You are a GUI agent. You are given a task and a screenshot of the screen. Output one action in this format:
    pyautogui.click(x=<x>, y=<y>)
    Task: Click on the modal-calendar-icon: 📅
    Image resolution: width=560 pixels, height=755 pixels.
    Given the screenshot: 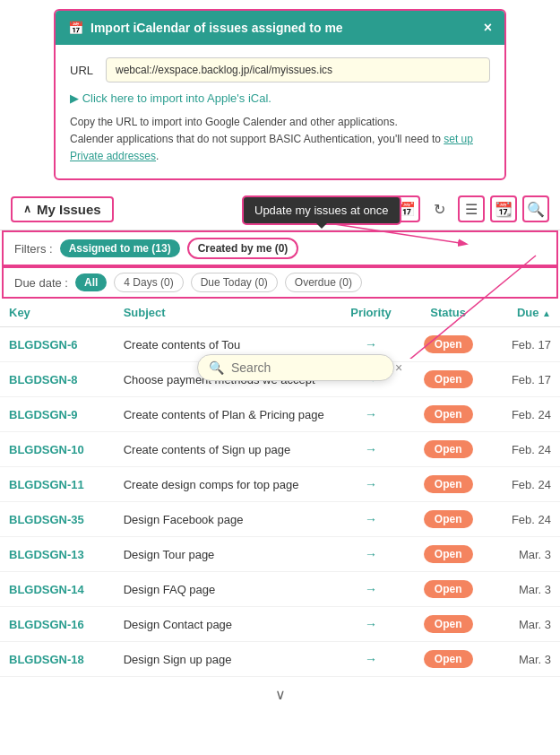 What is the action you would take?
    pyautogui.click(x=75, y=28)
    